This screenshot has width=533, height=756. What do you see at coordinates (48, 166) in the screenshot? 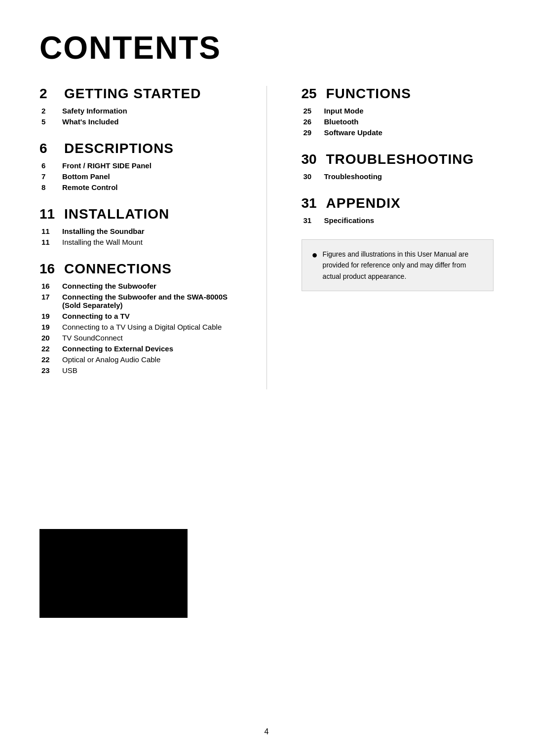
I see `toc-num-front-panel: 6` at bounding box center [48, 166].